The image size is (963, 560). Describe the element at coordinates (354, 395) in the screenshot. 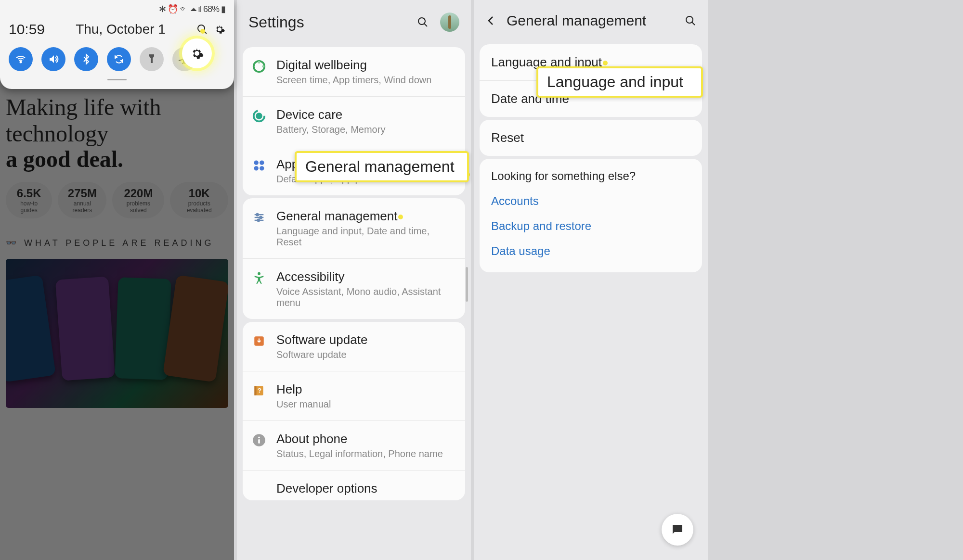

I see `settings-row-help: ? HelpUser manual` at that location.